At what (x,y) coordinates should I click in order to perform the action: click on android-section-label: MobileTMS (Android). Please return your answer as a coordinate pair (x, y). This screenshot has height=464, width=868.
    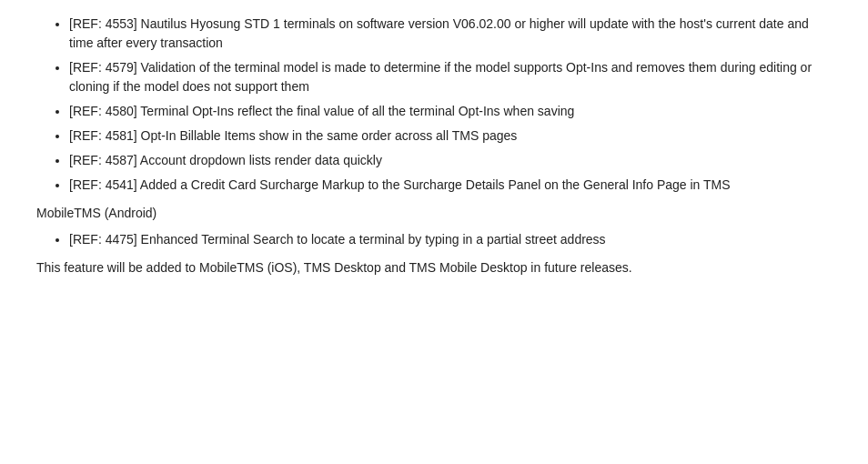
    Looking at the image, I should click on (434, 213).